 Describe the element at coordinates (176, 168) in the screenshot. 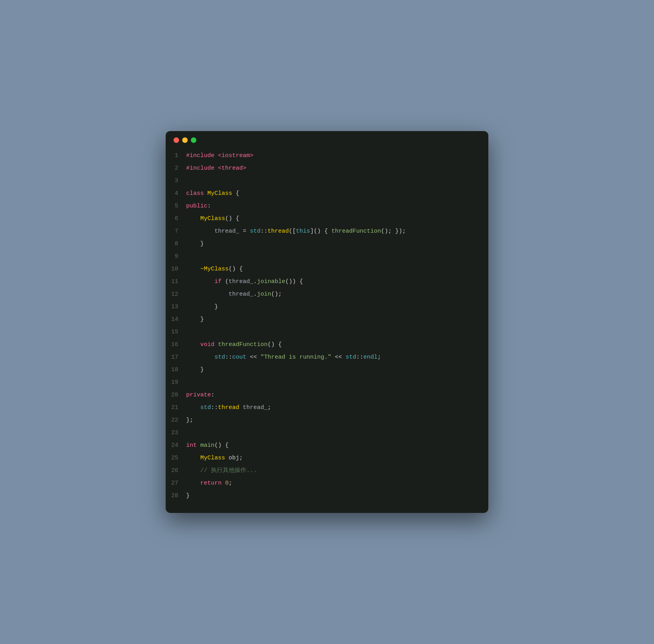

I see `line-number: 2` at that location.